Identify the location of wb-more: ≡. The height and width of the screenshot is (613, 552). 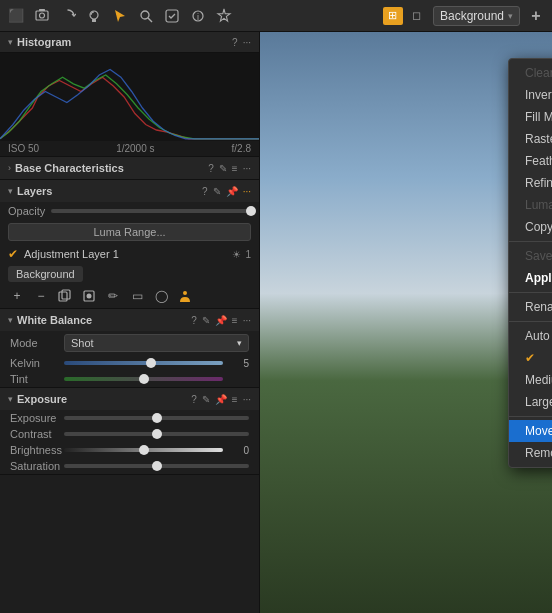
(235, 320).